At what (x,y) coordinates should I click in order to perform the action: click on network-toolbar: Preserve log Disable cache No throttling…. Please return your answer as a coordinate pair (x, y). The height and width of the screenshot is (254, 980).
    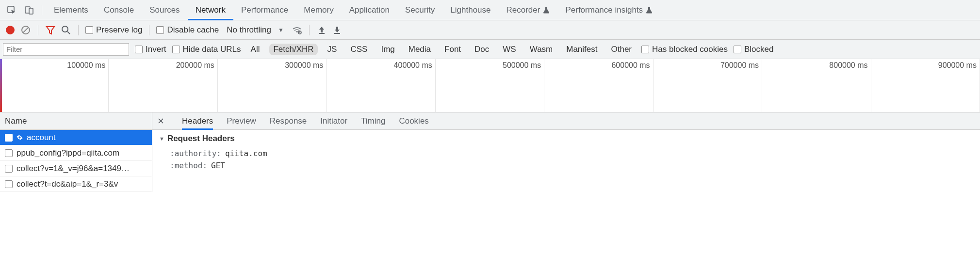
    Looking at the image, I should click on (490, 30).